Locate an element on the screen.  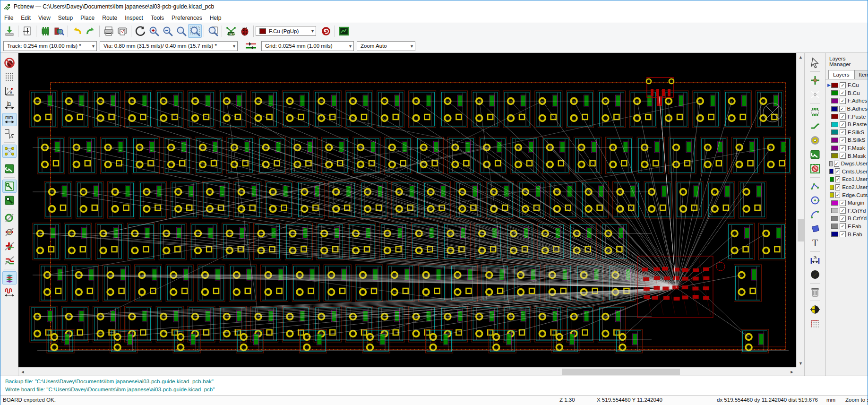
grid-visibility-toggle is located at coordinates (9, 77).